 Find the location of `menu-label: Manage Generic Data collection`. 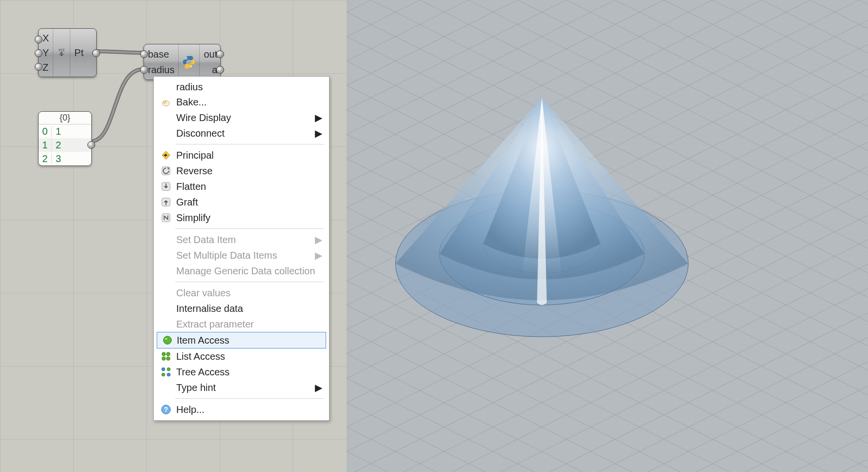

menu-label: Manage Generic Data collection is located at coordinates (246, 271).